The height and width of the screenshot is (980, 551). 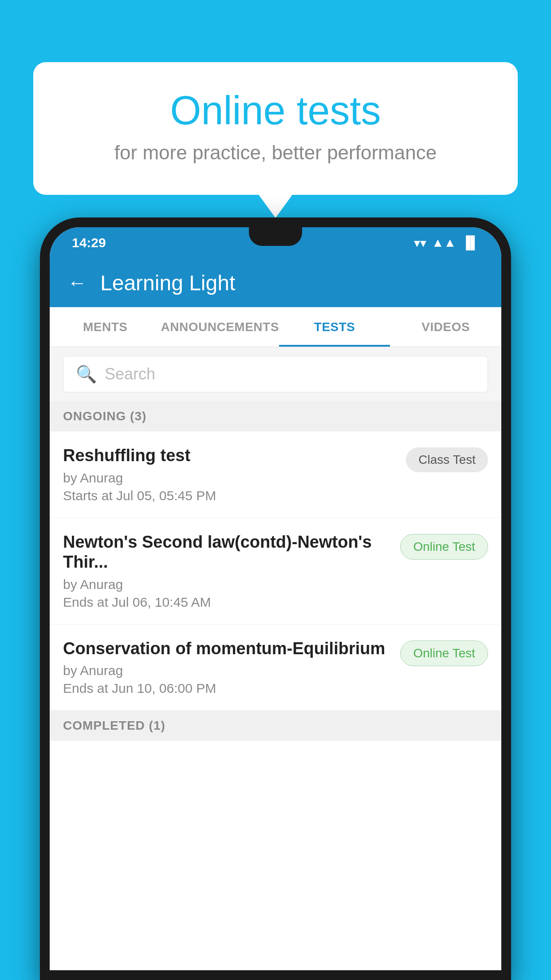 I want to click on test-item-1: Newton's Second law(contd)-Newton's Thir…, so click(x=276, y=571).